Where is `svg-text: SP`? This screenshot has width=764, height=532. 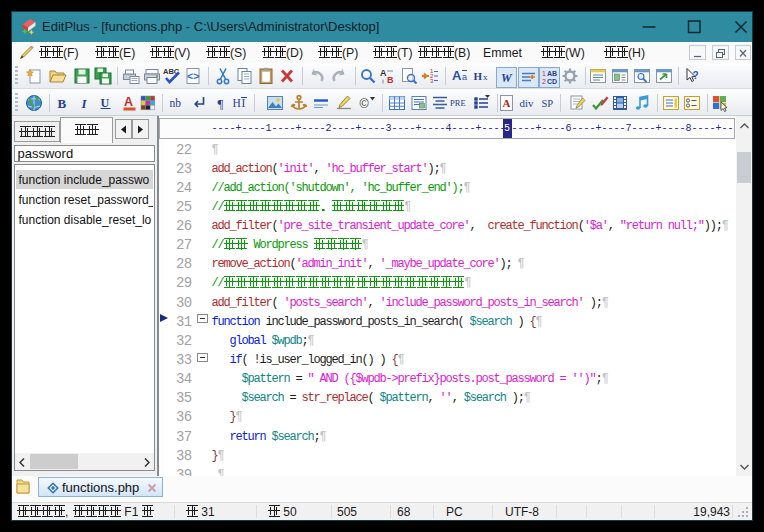
svg-text: SP is located at coordinates (548, 102).